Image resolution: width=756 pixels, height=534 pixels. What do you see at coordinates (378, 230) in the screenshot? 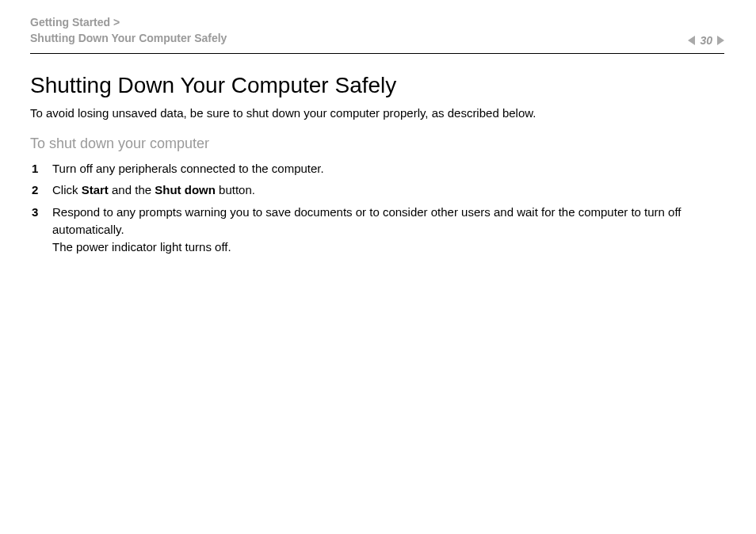
I see `step-item: Respond to any prompts warning you to sa…` at bounding box center [378, 230].